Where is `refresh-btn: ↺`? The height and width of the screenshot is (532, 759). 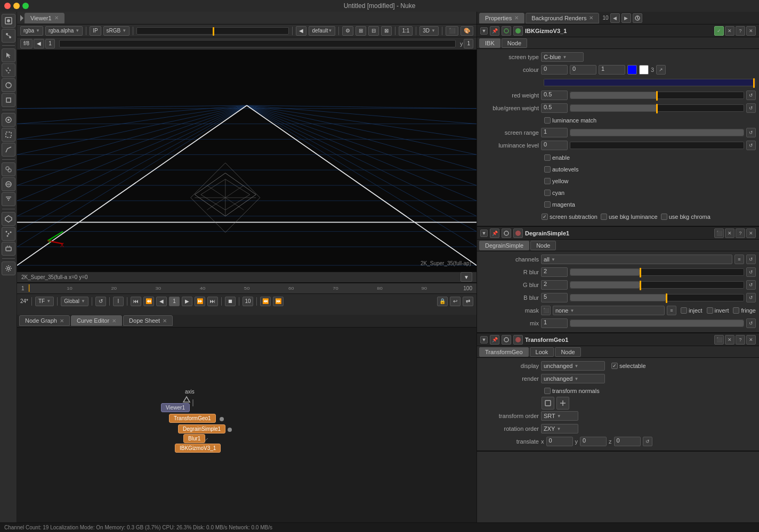
refresh-btn: ↺ is located at coordinates (101, 301).